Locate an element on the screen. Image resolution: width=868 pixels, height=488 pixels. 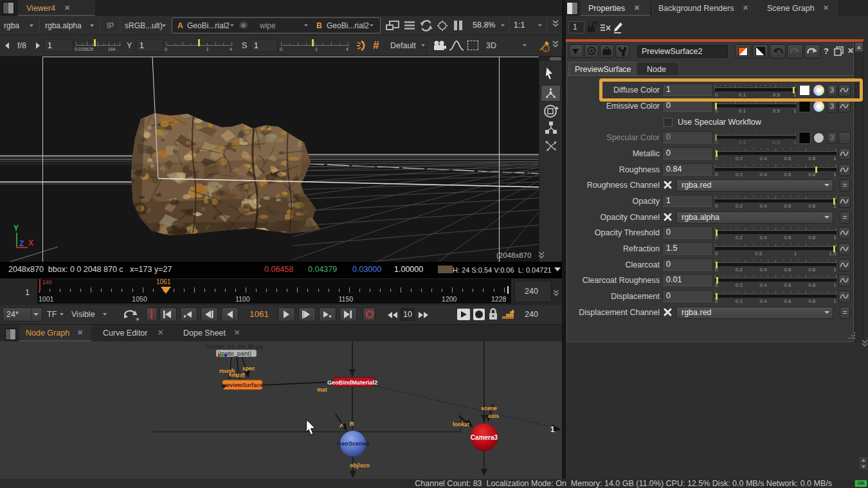
svg-text: A is located at coordinates (342, 426).